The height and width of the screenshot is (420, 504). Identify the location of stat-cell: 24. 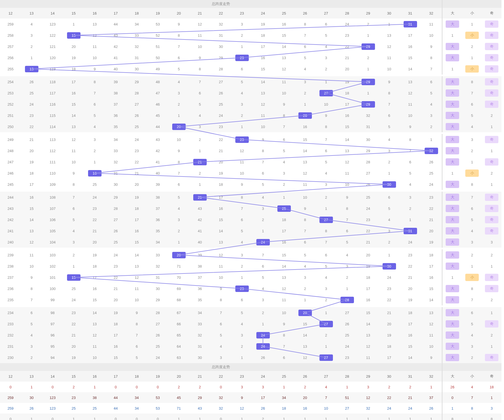
(389, 408).